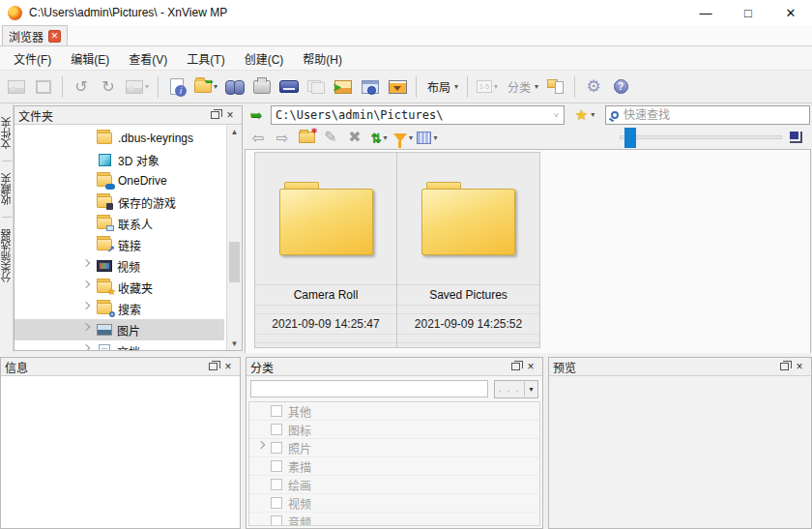 The width and height of the screenshot is (812, 529). Describe the element at coordinates (418, 115) in the screenshot. I see `path-combobox: C:\Users\admin\Pictures\ ˅` at that location.